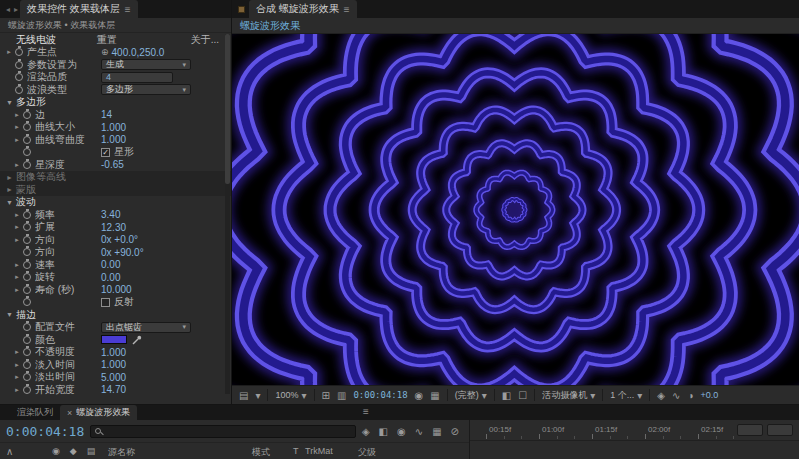 The width and height of the screenshot is (799, 459). I want to click on effects-scrollbar, so click(228, 214).